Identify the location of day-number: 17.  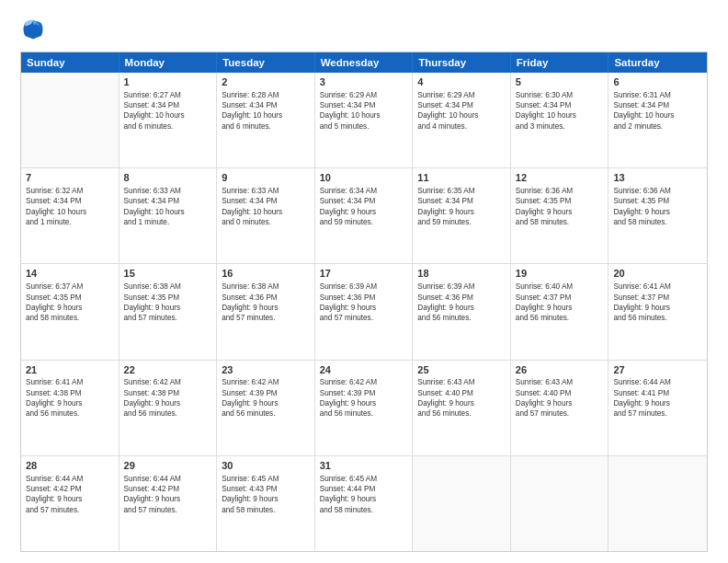
(364, 274).